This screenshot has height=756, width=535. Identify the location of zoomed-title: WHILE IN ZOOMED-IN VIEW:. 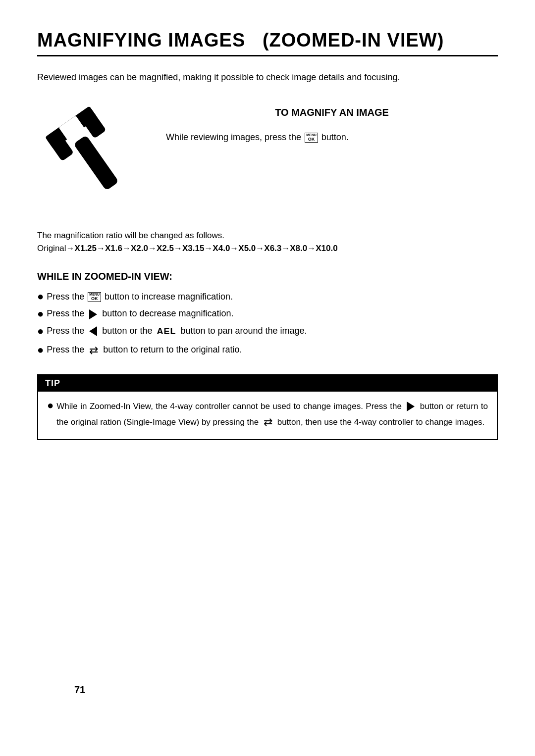
(268, 276).